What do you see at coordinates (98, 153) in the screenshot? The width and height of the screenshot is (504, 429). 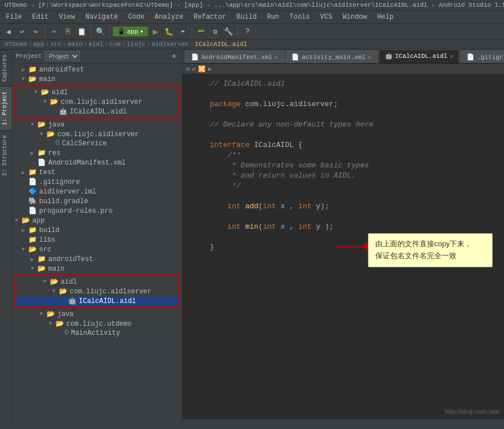 I see `tree-node-res: ▶ 📁 res` at bounding box center [98, 153].